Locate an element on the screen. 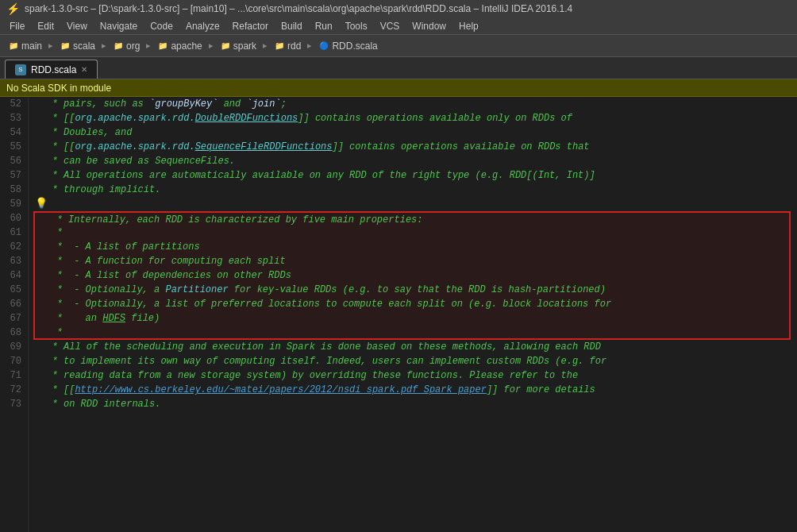 The width and height of the screenshot is (797, 532). nav-rdd-label: rdd is located at coordinates (294, 46).